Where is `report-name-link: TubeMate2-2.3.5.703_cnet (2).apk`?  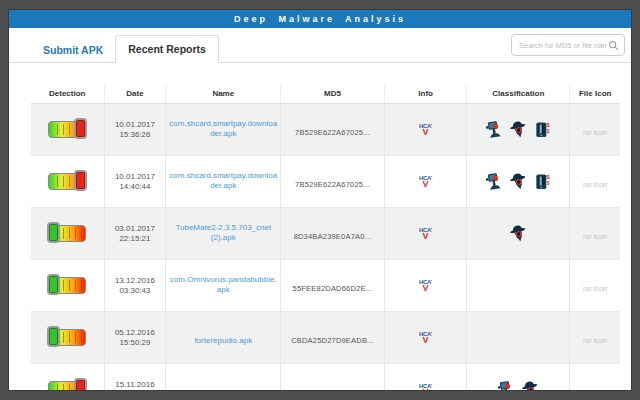 report-name-link: TubeMate2-2.3.5.703_cnet (2).apk is located at coordinates (223, 233).